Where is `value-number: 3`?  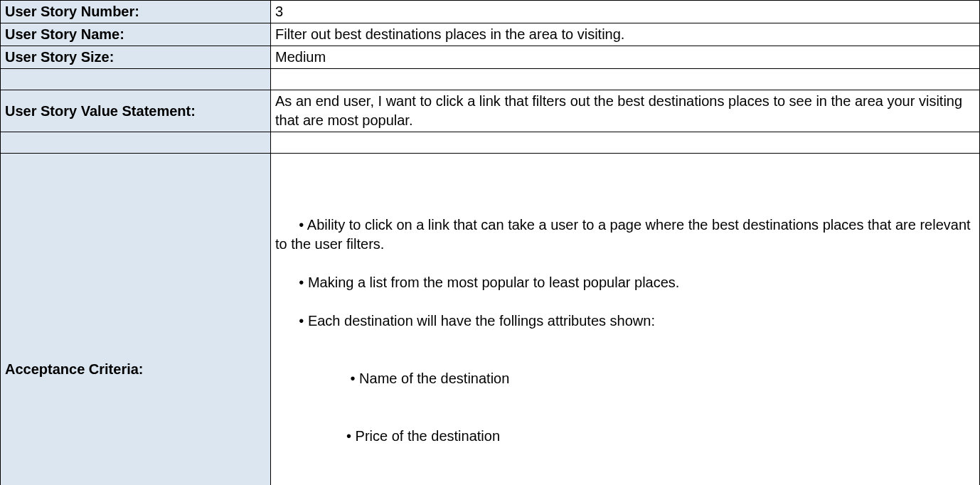
value-number: 3 is located at coordinates (626, 12).